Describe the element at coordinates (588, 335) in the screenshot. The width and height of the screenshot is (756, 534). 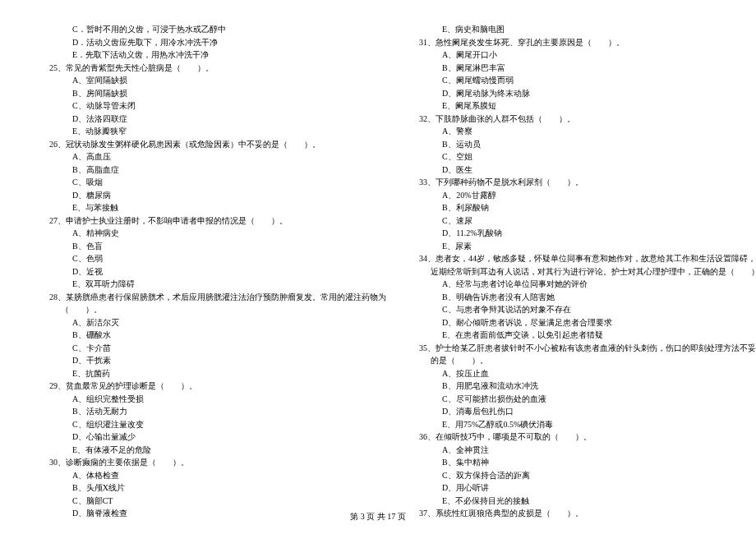
I see `option-line: E、在患者面前低声交谈，以免引起患者猜疑` at that location.